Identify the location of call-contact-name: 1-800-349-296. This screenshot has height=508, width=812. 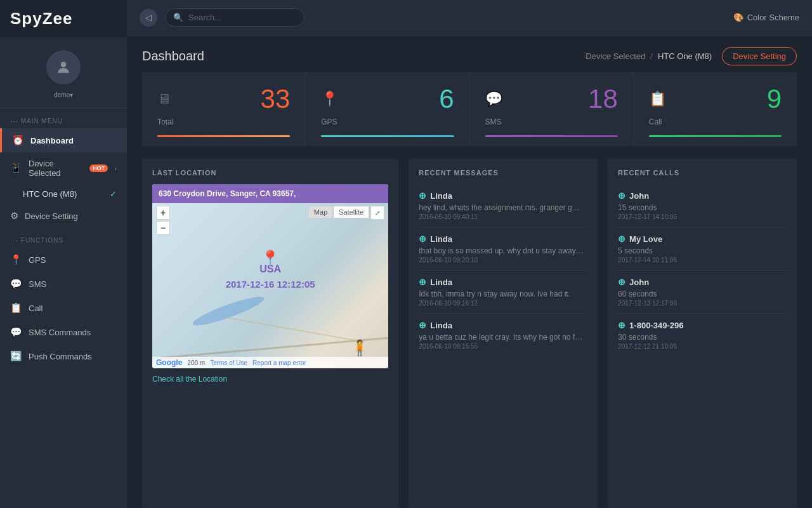
(656, 325).